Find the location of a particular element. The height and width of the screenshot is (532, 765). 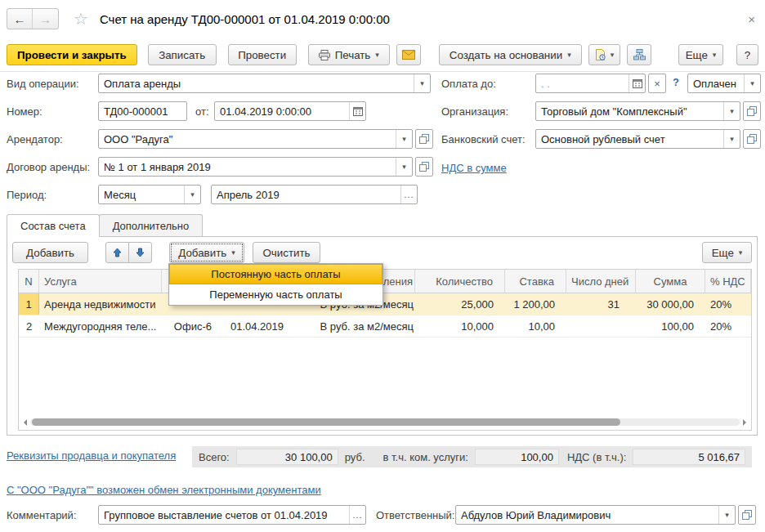

comment-input: Групповое выставление счетов от 01.04.20… is located at coordinates (232, 515).